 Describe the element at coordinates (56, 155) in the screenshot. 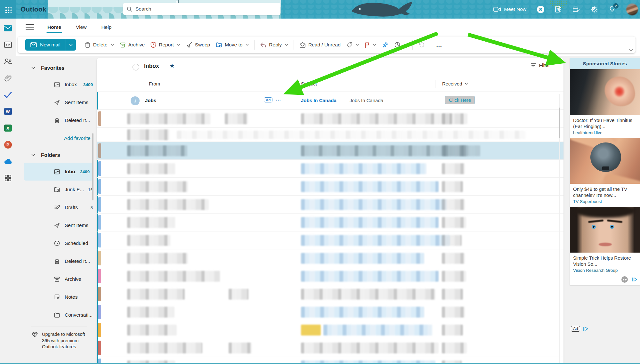

I see `folders-section-header: Folders` at that location.